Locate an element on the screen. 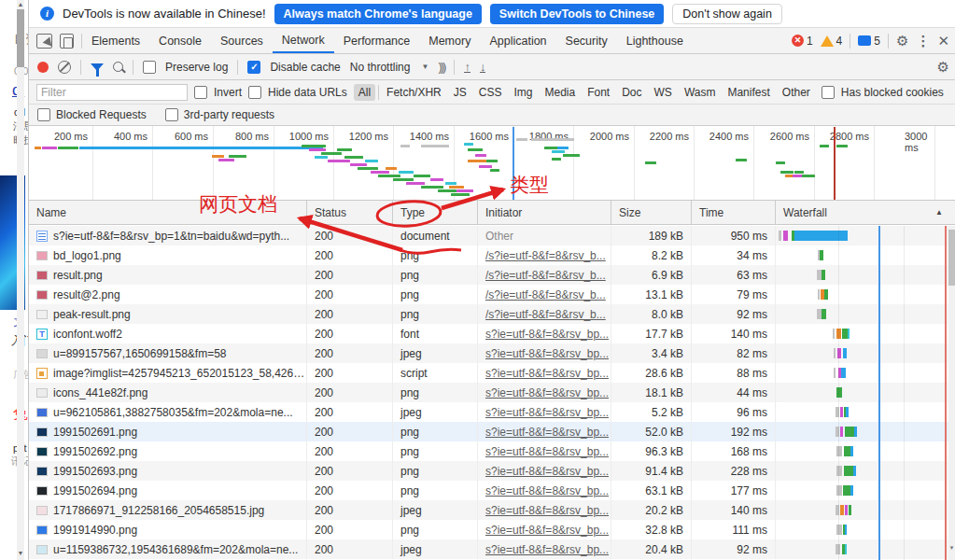  inspect-icon is located at coordinates (45, 41).